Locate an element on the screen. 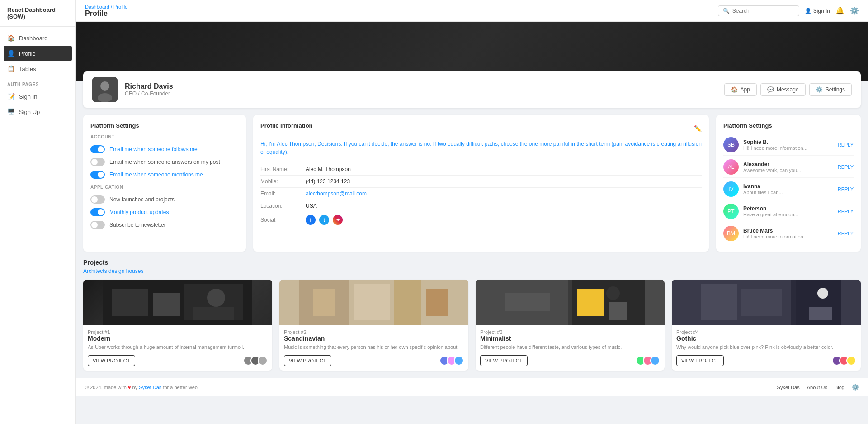  toggle-launches-control is located at coordinates (98, 200).